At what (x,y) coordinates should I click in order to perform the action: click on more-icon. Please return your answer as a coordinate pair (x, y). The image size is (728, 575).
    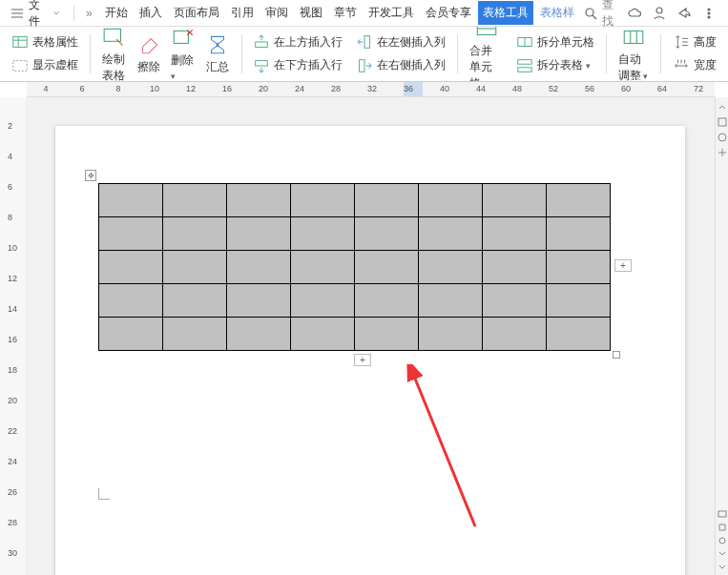
    Looking at the image, I should click on (709, 13).